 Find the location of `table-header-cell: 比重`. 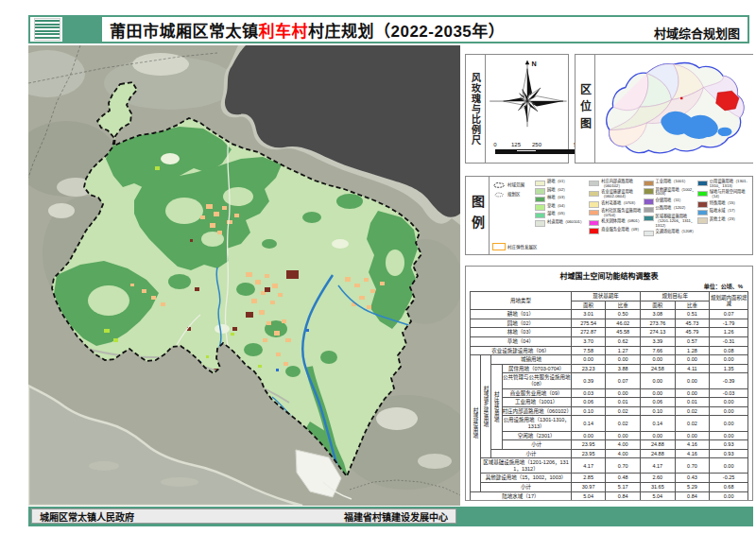

table-header-cell: 比重 is located at coordinates (692, 305).